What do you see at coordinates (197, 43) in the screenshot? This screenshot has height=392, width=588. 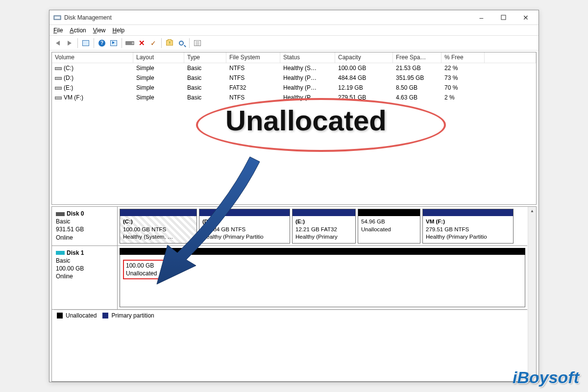 I see `list-icon` at bounding box center [197, 43].